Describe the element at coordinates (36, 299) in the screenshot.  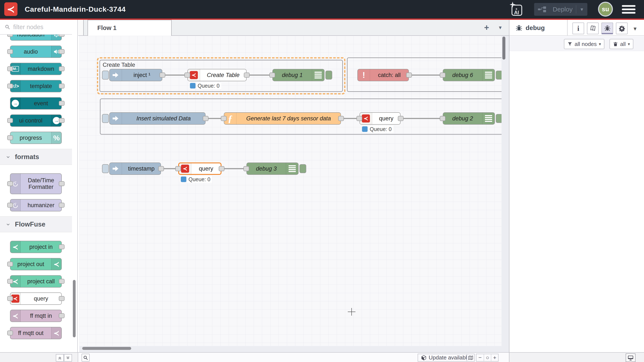
I see `palette-node-query: ≺query` at that location.